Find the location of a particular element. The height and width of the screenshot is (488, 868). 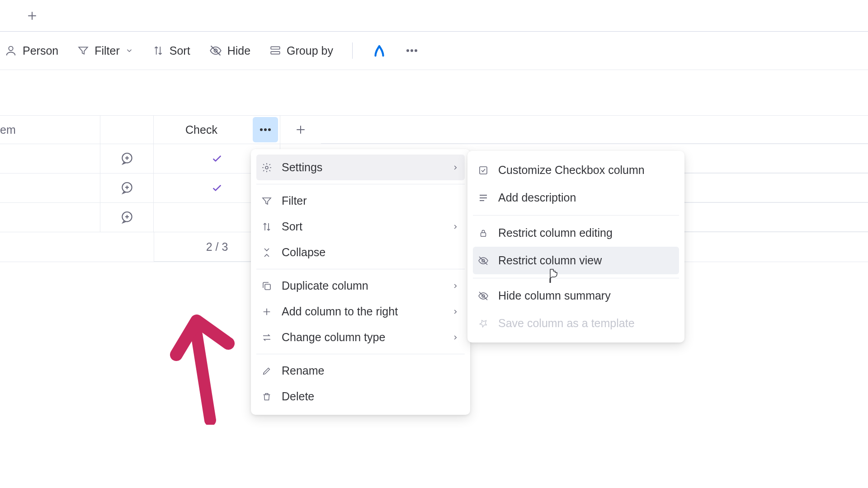

menu-label: Change column type is located at coordinates (363, 337).